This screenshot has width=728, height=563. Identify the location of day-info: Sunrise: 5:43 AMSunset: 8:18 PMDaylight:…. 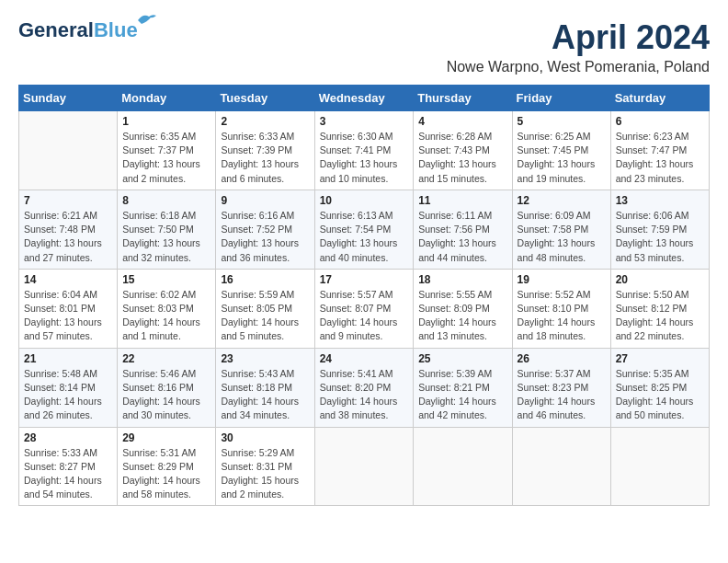
(265, 396).